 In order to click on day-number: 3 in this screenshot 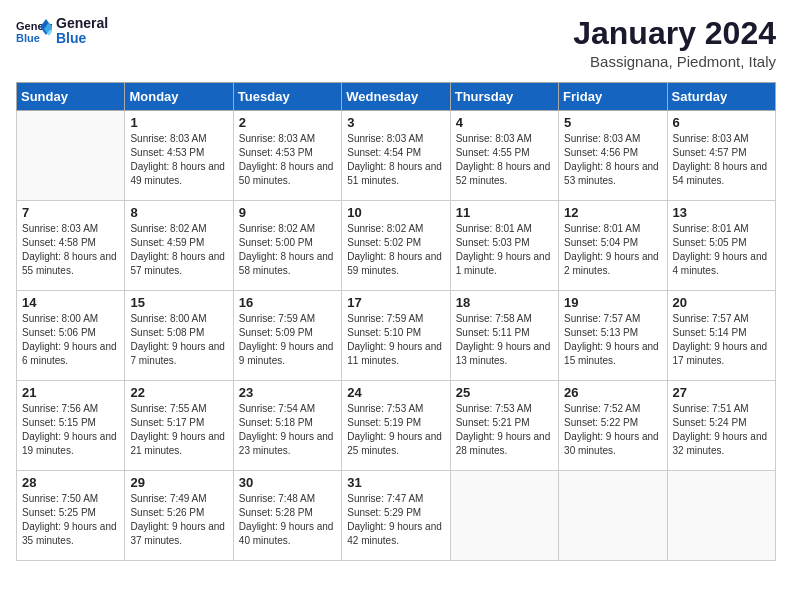, I will do `click(396, 122)`.